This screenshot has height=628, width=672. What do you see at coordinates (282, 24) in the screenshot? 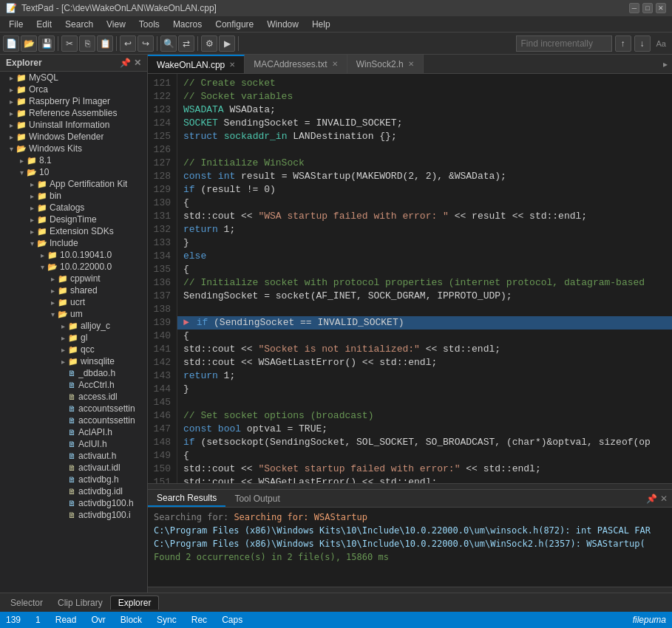
I see `menu-item-window: Window` at bounding box center [282, 24].